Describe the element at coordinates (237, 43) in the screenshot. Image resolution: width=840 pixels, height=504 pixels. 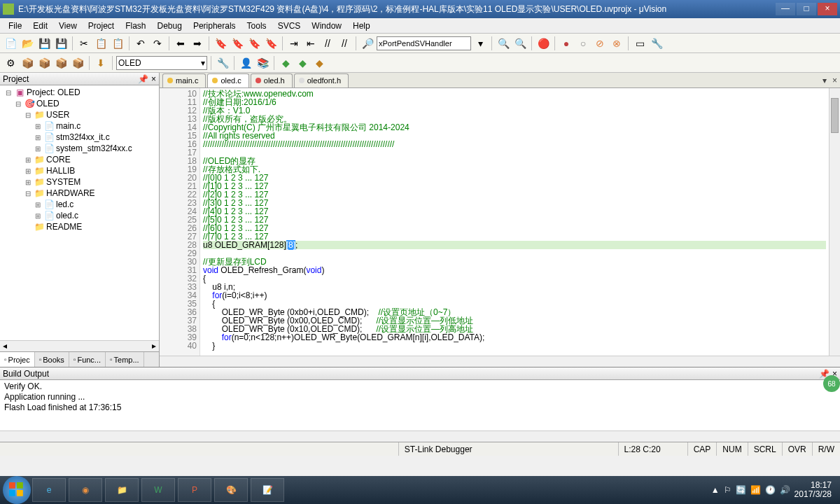
I see `bookmark-prev-icon: 🔖` at that location.